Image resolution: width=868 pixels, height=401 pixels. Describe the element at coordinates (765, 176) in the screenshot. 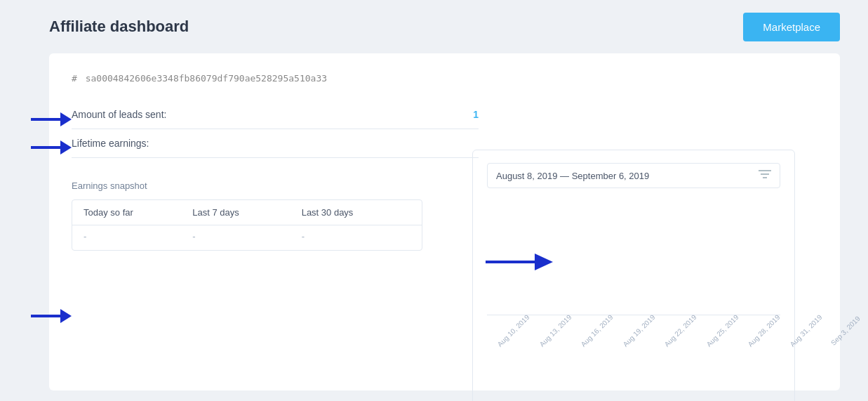

I see `filter-icon` at that location.